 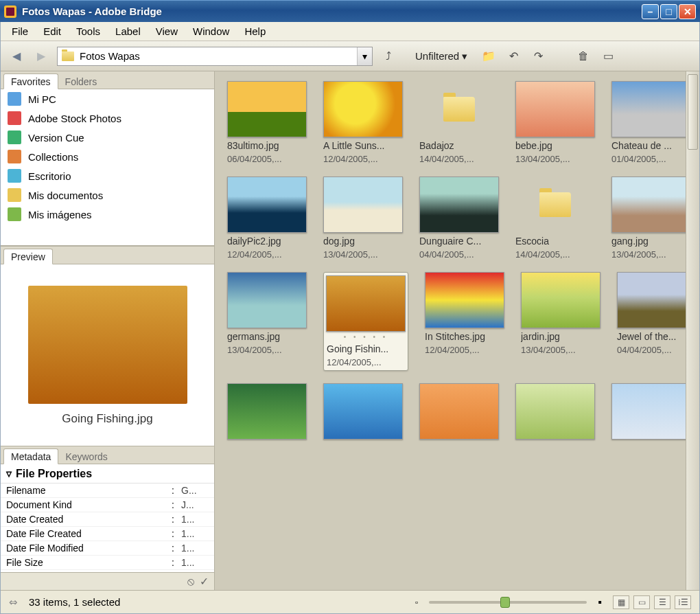 I want to click on thumbnail-name: germans.jpg, so click(x=267, y=337).